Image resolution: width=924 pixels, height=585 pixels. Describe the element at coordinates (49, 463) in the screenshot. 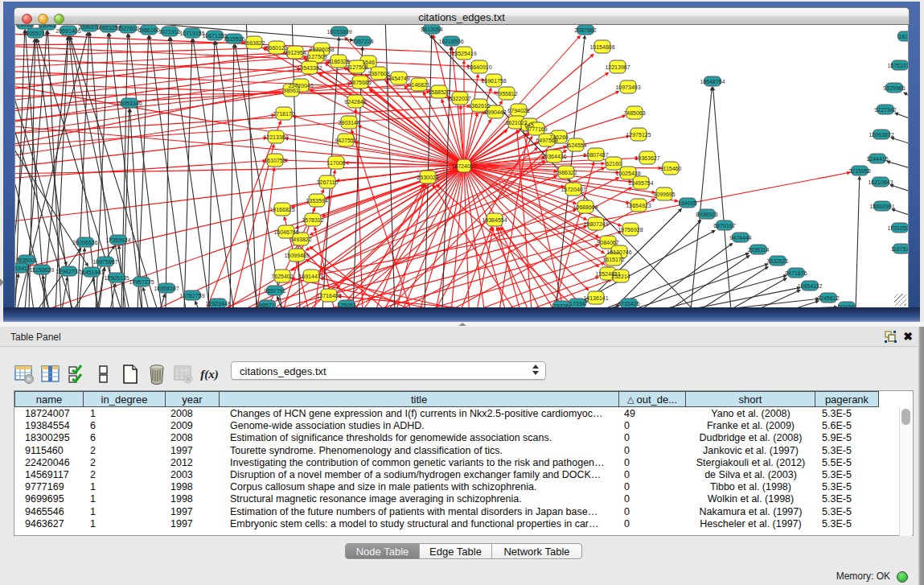

I see `cell-name: 22420046` at that location.